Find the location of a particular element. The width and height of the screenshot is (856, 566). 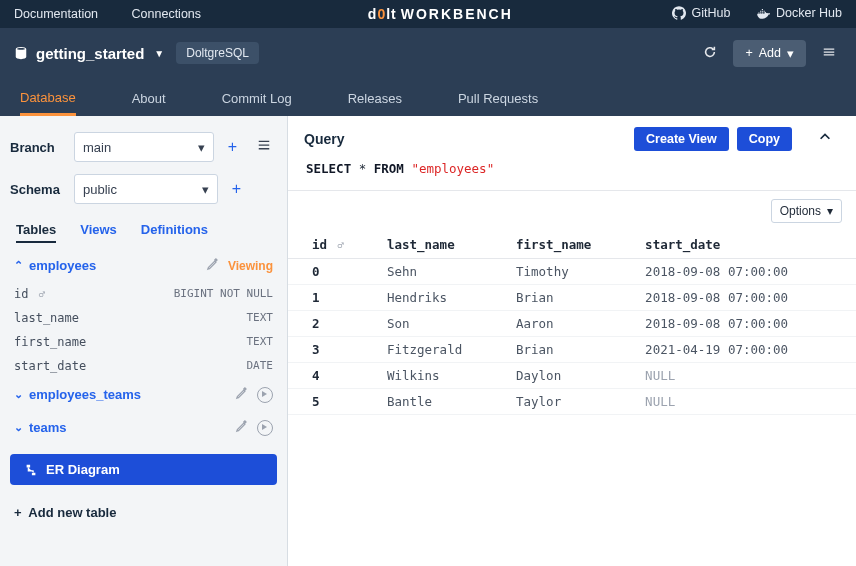

sql-text: SELECT * FROM "employees" is located at coordinates (572, 174).